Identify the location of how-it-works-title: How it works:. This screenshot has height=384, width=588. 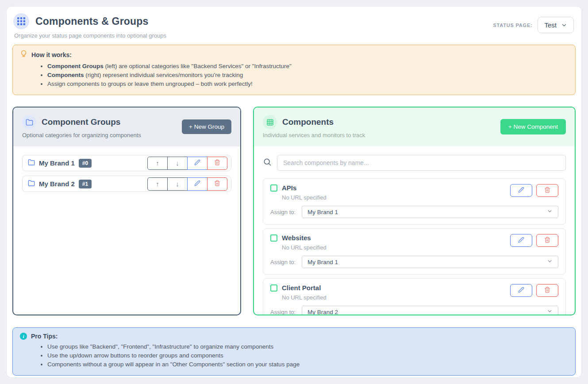
(51, 55).